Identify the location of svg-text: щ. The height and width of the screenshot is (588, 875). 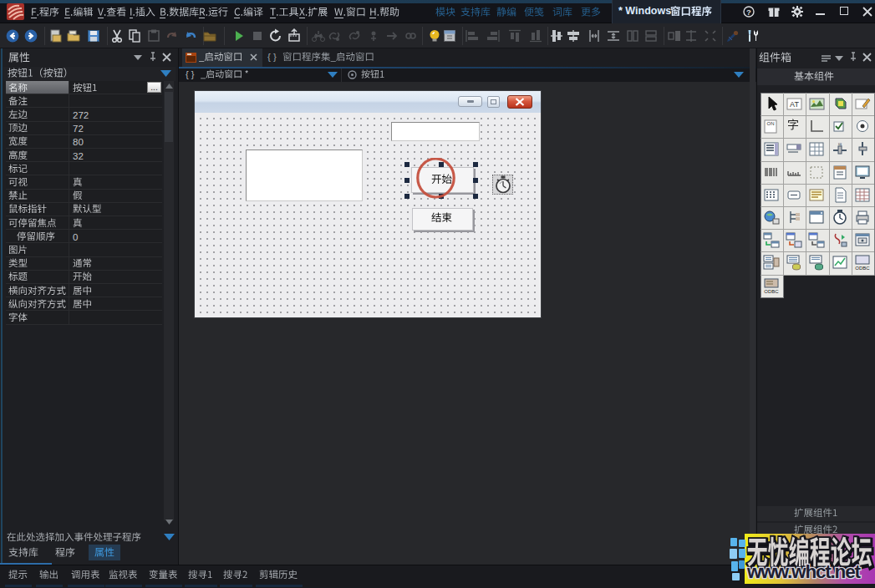
(840, 144).